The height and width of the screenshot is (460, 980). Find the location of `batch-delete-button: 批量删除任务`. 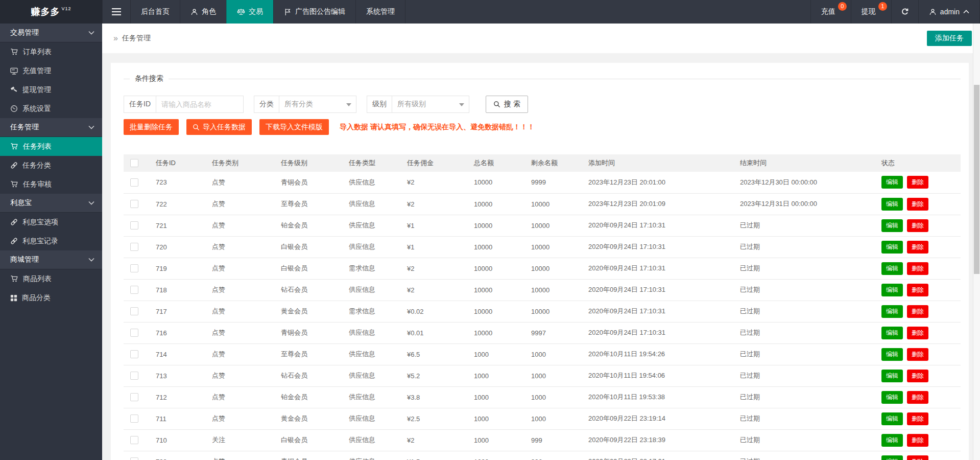

batch-delete-button: 批量删除任务 is located at coordinates (151, 127).